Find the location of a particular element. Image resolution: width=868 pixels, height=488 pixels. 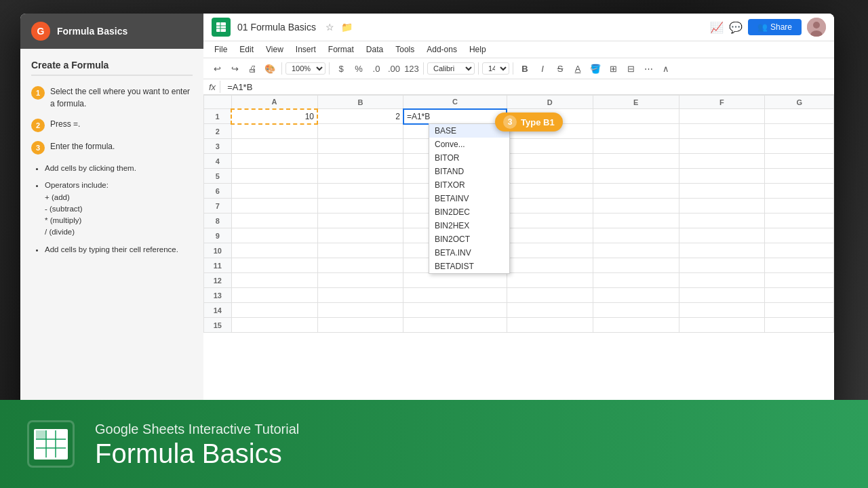

strikethrough-button: S is located at coordinates (560, 68).